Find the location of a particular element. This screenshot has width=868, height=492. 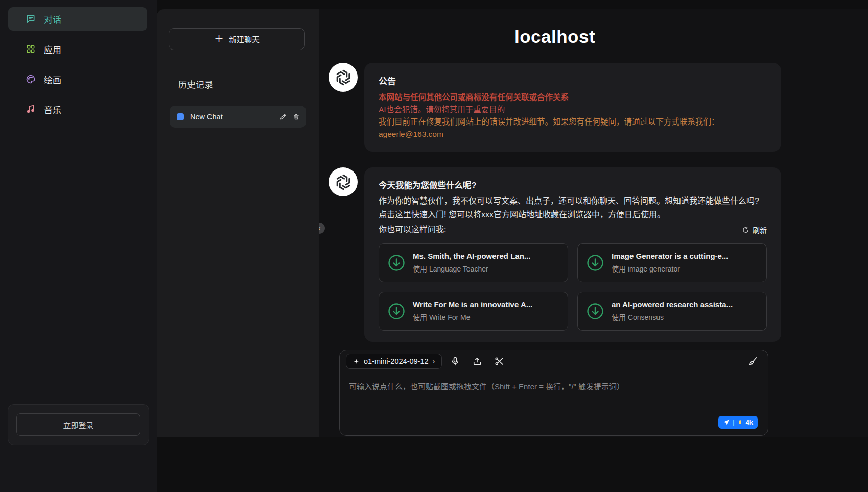

suggestion-text: Image Generator is a cutting-e... 使用 ima… is located at coordinates (670, 262).